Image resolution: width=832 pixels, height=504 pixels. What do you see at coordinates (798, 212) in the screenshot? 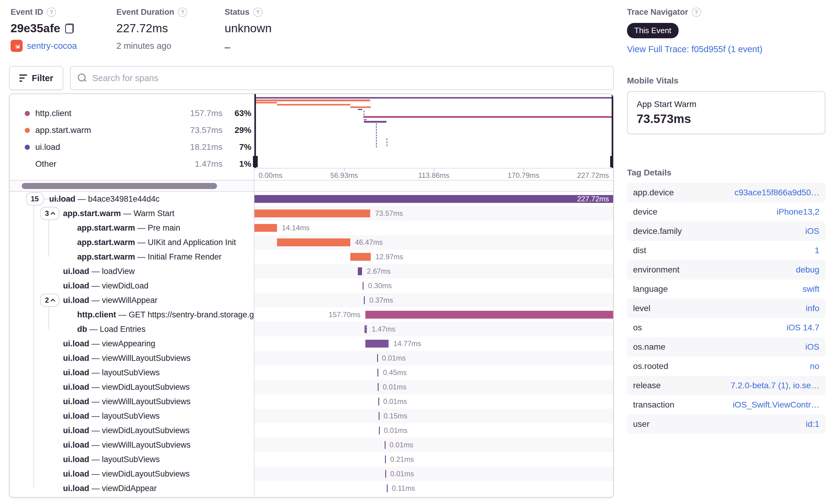
I see `tag-value-link: iPhone13,2` at bounding box center [798, 212].